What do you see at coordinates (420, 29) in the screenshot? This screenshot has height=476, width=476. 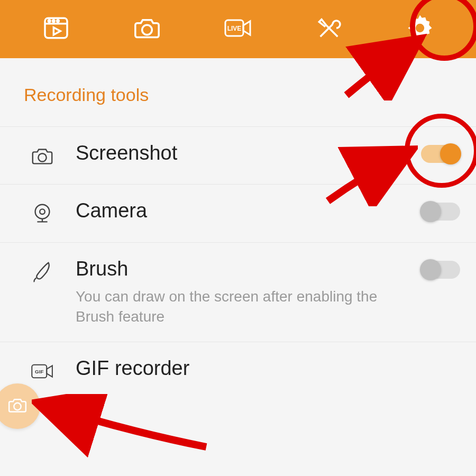 I see `gear-icon` at bounding box center [420, 29].